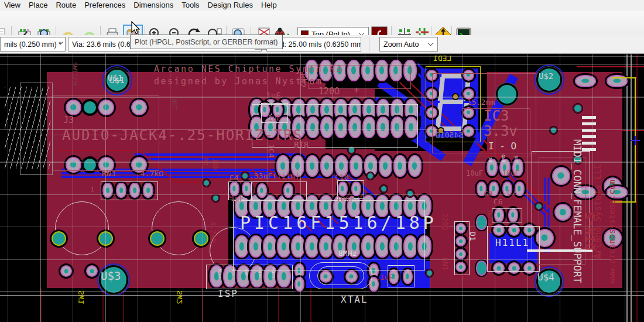 This screenshot has height=322, width=644. I want to click on menu-view: View, so click(12, 5).